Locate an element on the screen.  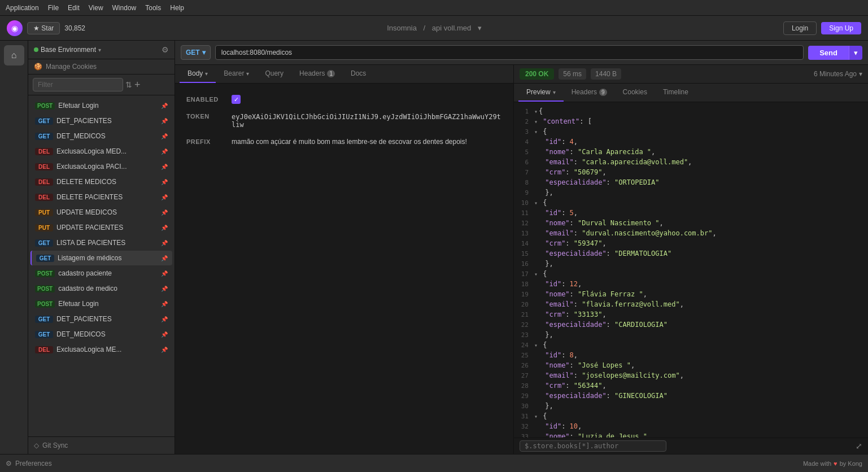
request-tab-query: Query is located at coordinates (274, 74).